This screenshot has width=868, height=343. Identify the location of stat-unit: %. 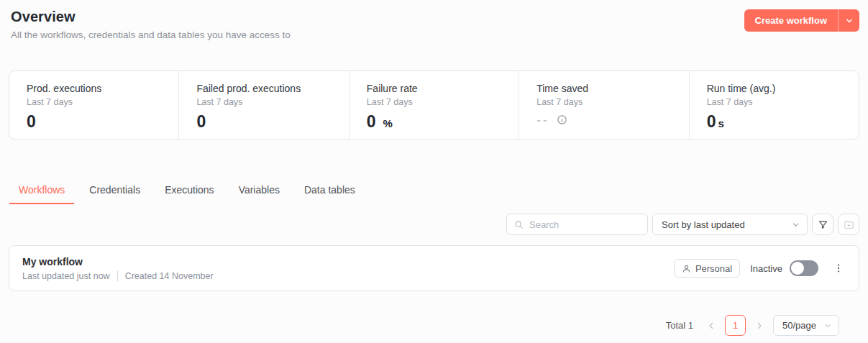
(388, 124).